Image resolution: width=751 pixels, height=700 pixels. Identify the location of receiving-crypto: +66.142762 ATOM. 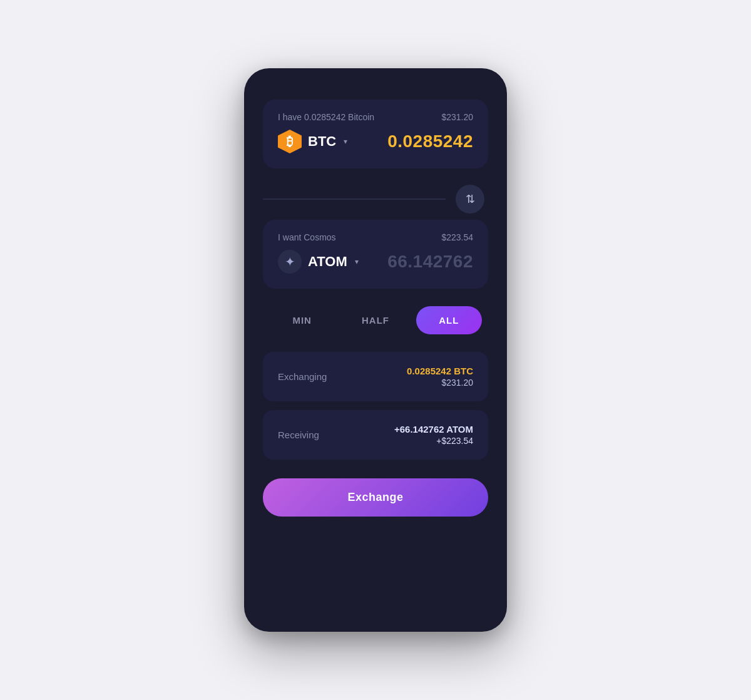
(434, 430).